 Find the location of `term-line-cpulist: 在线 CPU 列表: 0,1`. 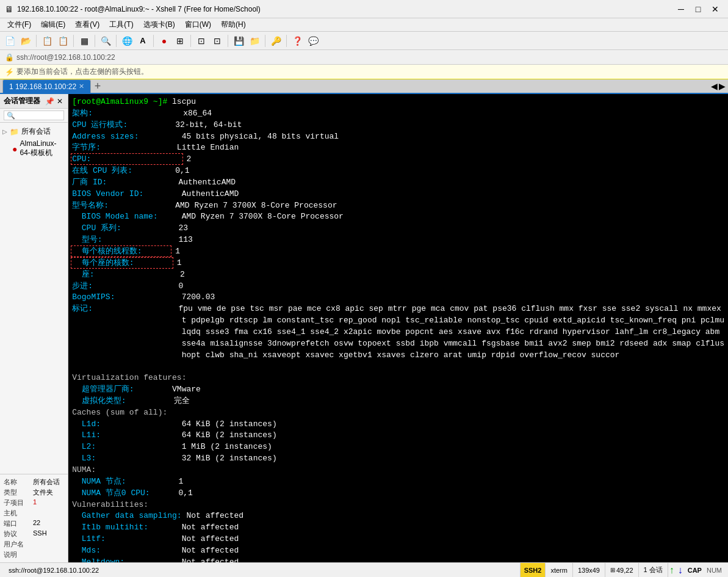

term-line-cpulist: 在线 CPU 列表: 0,1 is located at coordinates (398, 171).